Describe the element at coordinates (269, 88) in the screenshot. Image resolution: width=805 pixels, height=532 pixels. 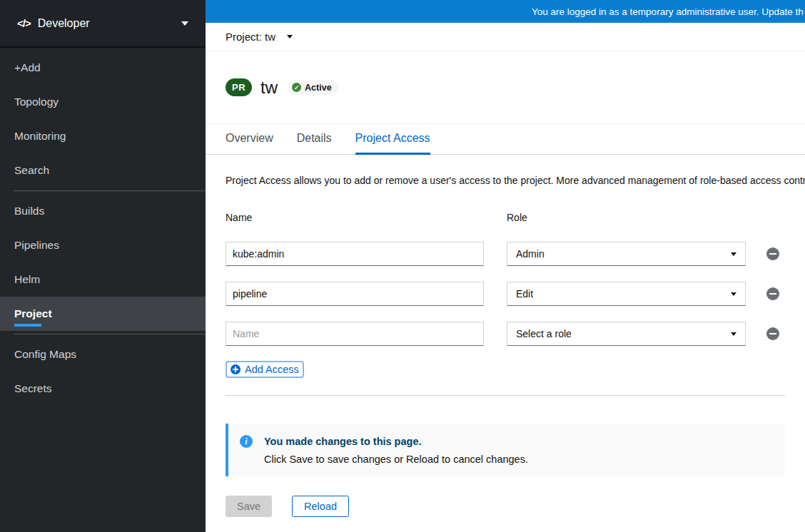
I see `page-title: tw` at that location.